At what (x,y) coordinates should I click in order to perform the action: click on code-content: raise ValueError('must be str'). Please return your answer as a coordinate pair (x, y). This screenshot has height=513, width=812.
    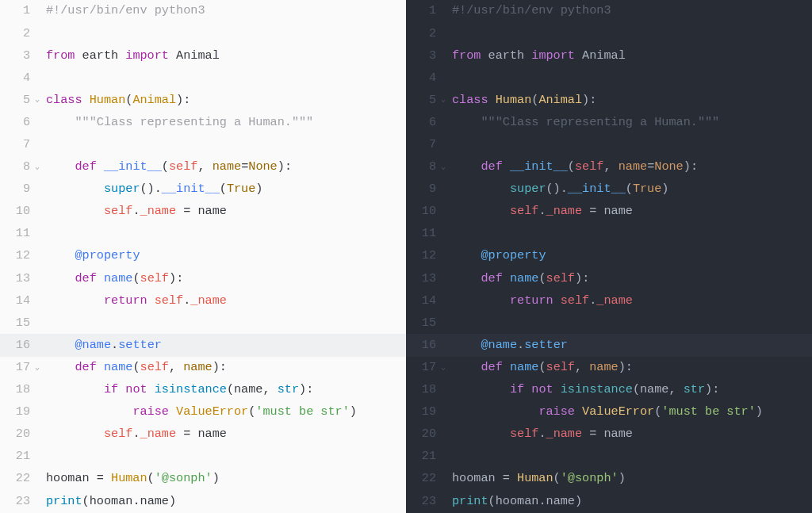
    Looking at the image, I should click on (226, 412).